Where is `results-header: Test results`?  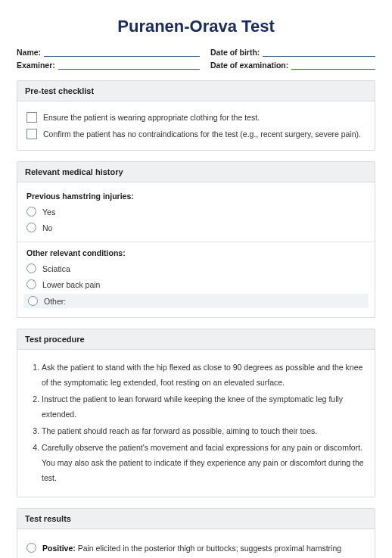 results-header: Test results is located at coordinates (196, 519).